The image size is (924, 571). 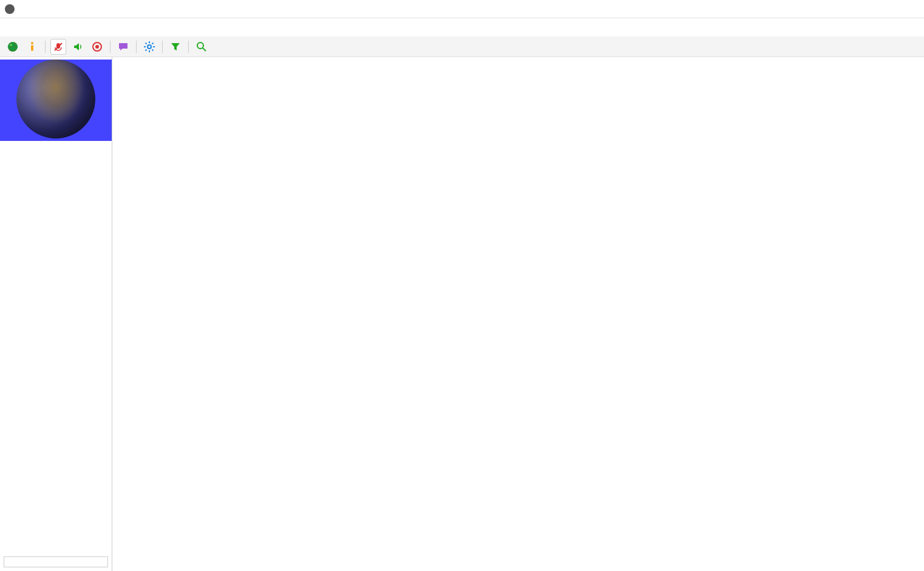 What do you see at coordinates (55, 27) in the screenshot?
I see `menu-help` at bounding box center [55, 27].